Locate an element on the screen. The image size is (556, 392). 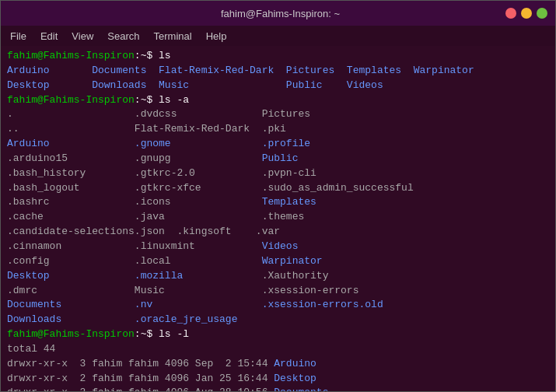
menu-edit: Edit is located at coordinates (49, 36).